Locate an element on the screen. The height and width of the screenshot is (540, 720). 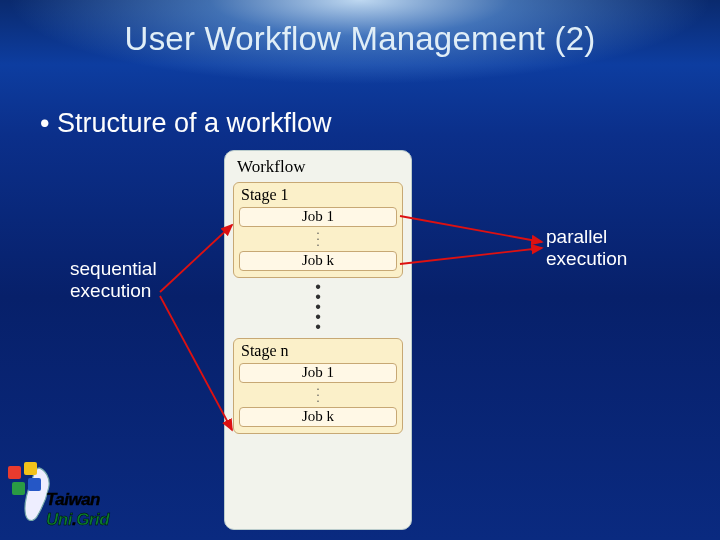
ellipsis-icon: ••••• is located at coordinates (318, 306).